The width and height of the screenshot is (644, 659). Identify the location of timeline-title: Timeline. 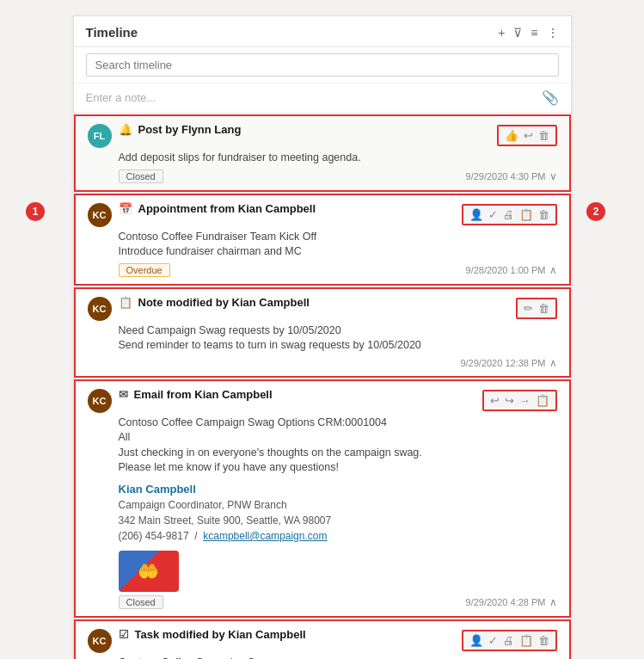
(292, 33).